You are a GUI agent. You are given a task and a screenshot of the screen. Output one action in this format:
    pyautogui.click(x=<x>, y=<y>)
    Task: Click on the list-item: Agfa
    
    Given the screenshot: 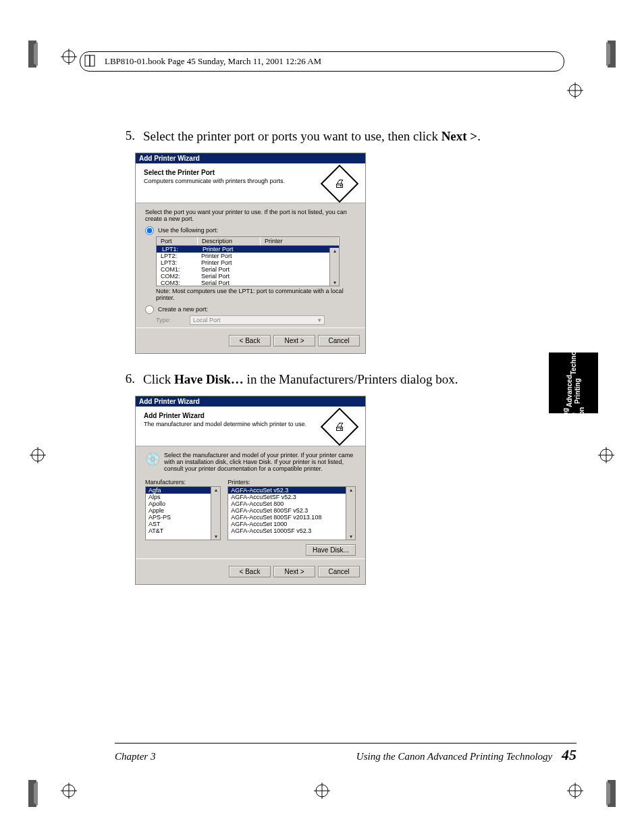 What is the action you would take?
    pyautogui.click(x=183, y=490)
    